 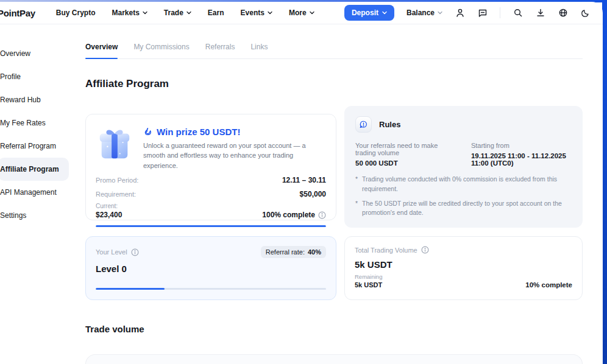 I want to click on moon-icon, so click(x=585, y=13).